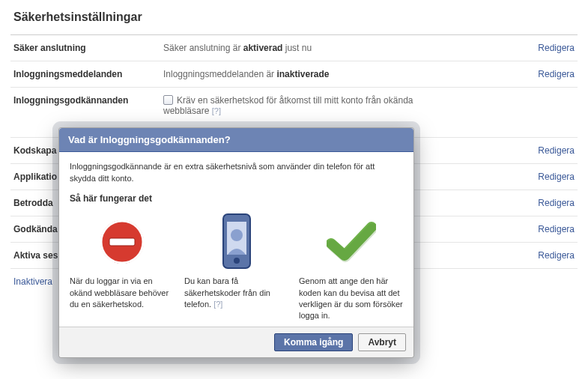  Describe the element at coordinates (382, 342) in the screenshot. I see `cancel-button: Avbryt` at that location.